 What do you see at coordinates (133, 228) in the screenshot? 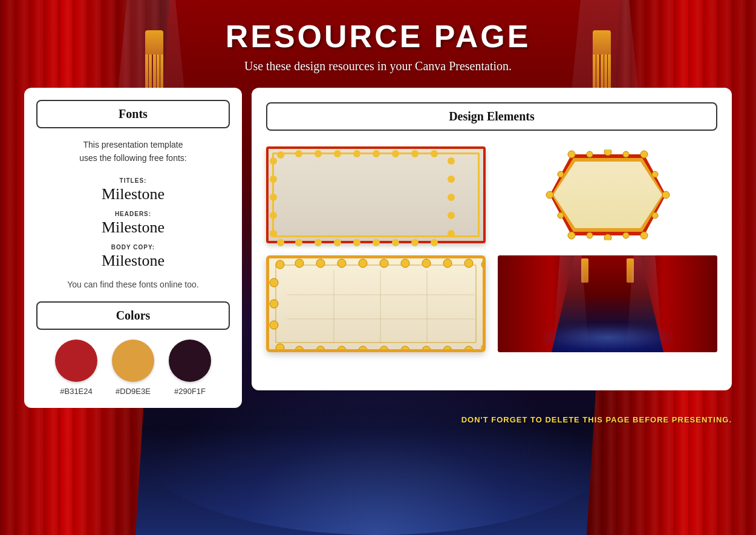
I see `headers-font-name: Milestone` at bounding box center [133, 228].